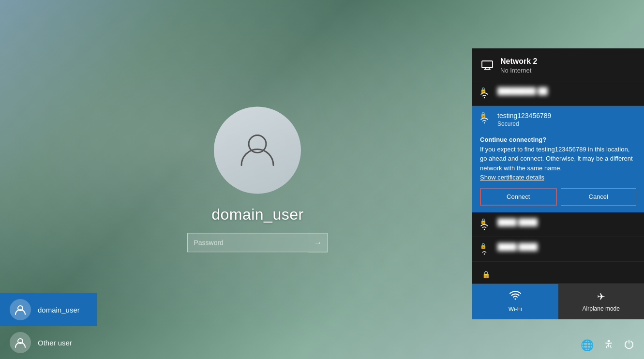  Describe the element at coordinates (567, 222) in the screenshot. I see `network-name-blurred-2: ████ ████` at that location.